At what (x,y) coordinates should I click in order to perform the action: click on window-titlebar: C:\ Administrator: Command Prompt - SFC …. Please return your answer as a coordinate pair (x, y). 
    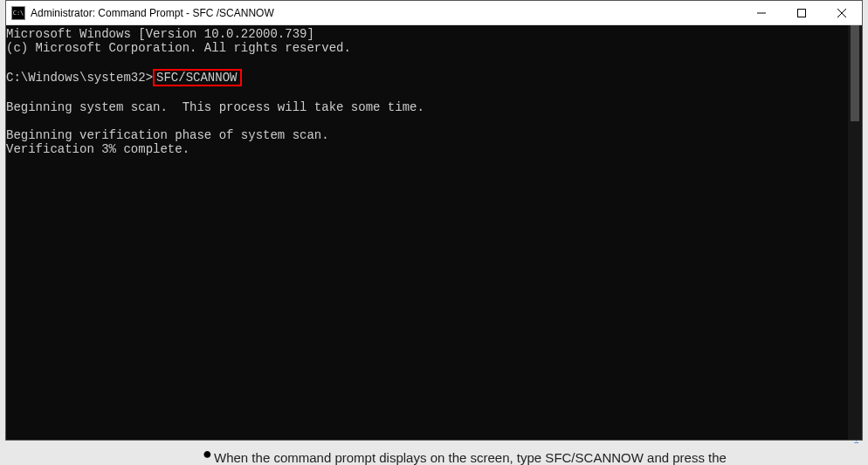
    Looking at the image, I should click on (434, 13).